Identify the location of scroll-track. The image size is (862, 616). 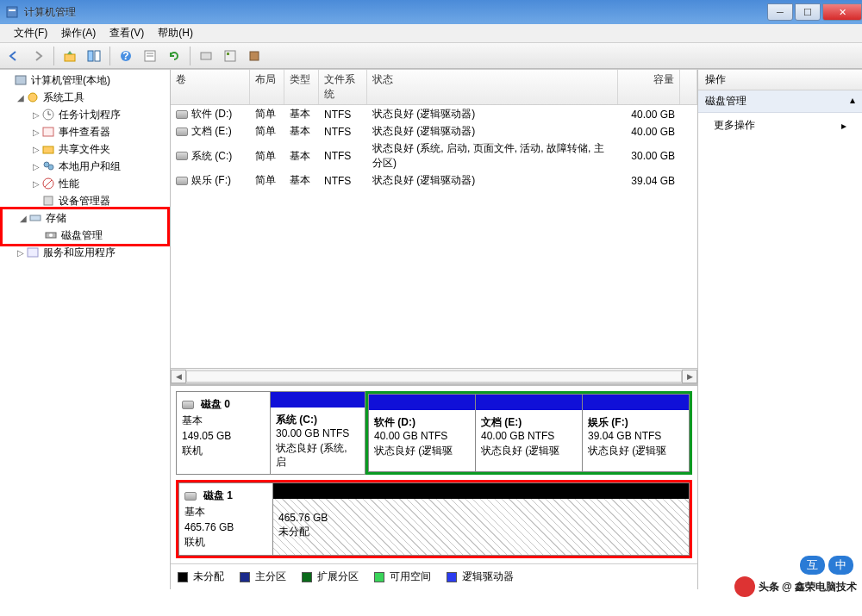
(434, 376).